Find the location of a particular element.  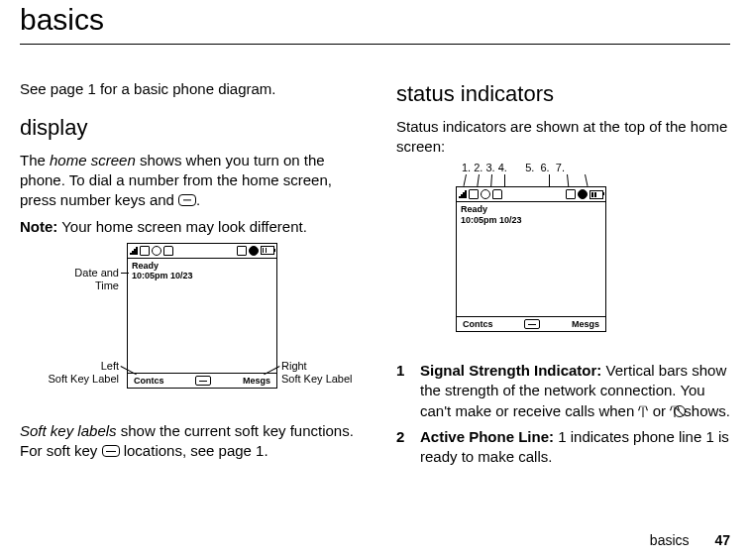

txt: The is located at coordinates (35, 161).